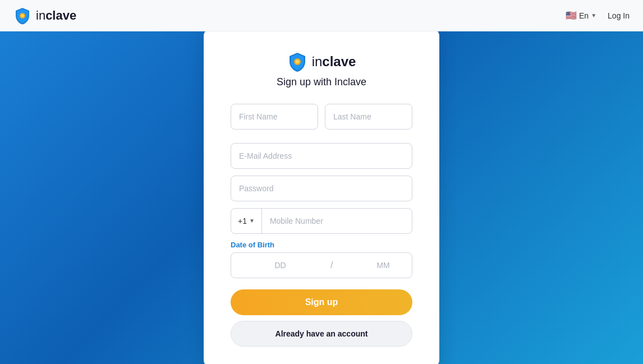 The image size is (643, 364). I want to click on phone-prefix-value: +1, so click(242, 221).